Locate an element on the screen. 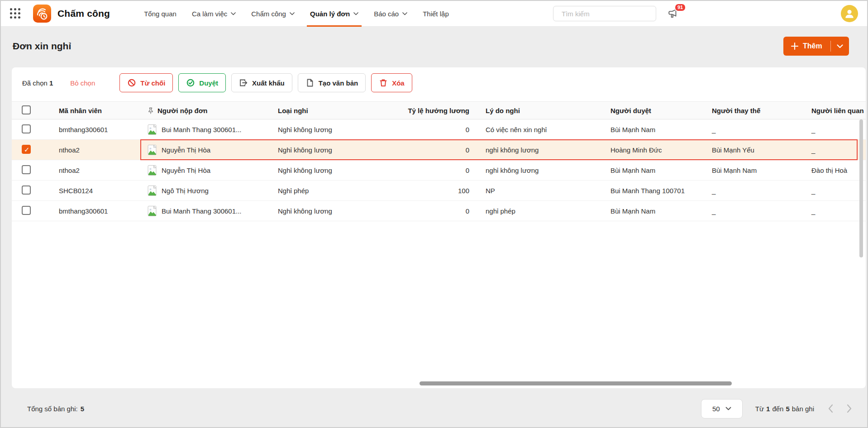 The height and width of the screenshot is (428, 868). cell-submitter: Nguyễn Thị Hòa is located at coordinates (207, 150).